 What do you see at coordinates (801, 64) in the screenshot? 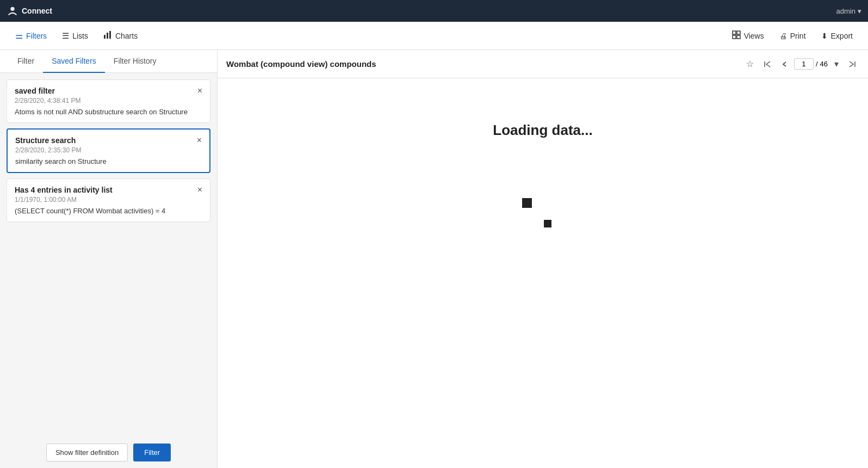
I see `right-header-controls: ☆ / 46 ▾` at bounding box center [801, 64].